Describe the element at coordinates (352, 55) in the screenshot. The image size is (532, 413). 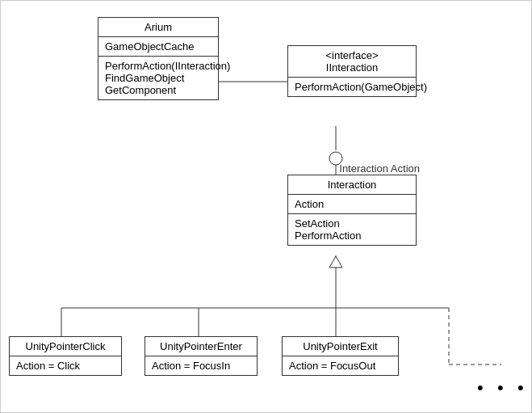
I see `iinteraction-stereotype: <interface>` at that location.